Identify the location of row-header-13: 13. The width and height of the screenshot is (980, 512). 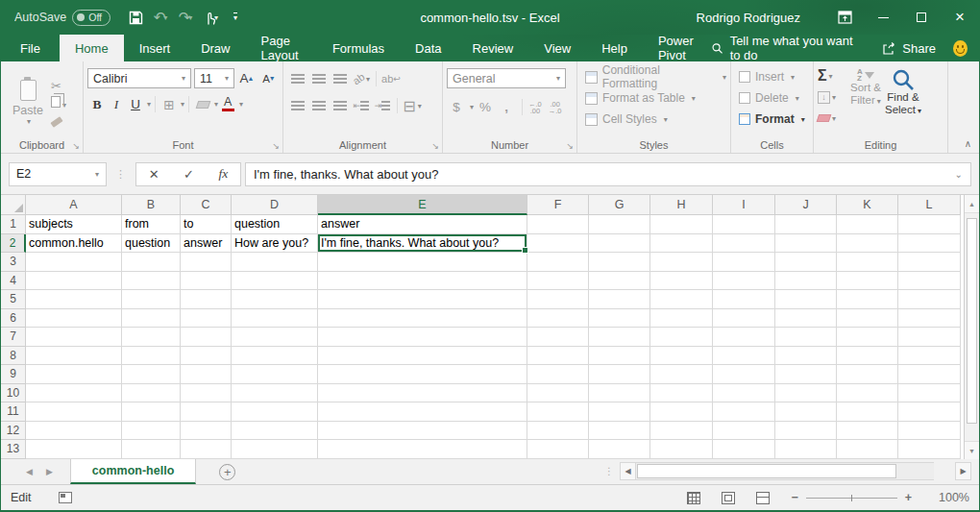
(13, 450).